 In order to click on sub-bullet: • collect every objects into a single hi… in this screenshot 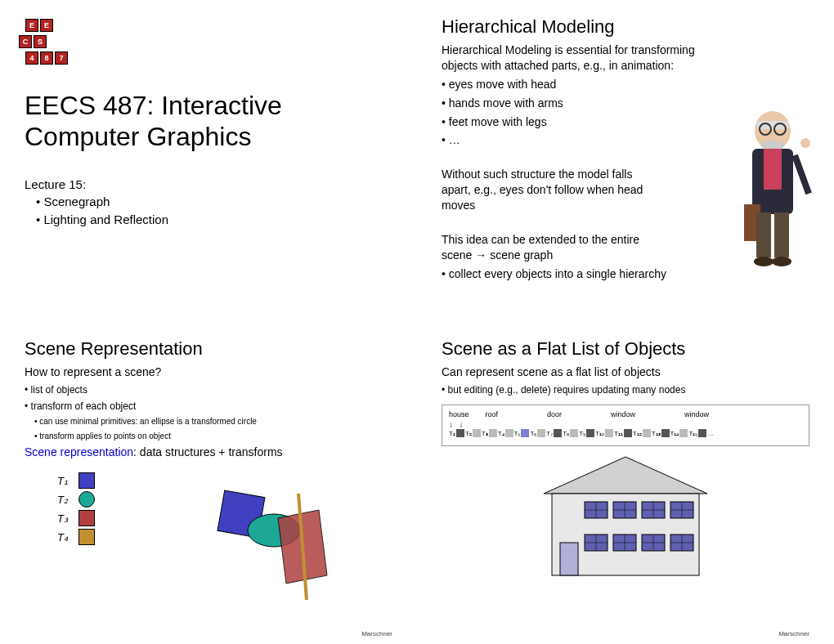, I will do `click(581, 275)`.